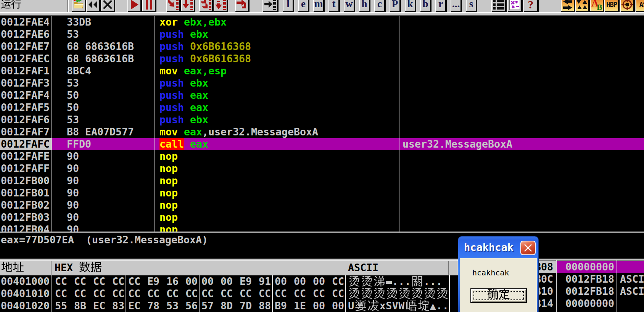  I want to click on ok-button, so click(499, 296).